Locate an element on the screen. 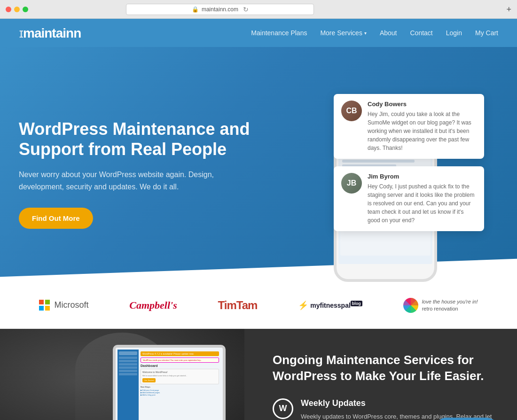 The image size is (517, 420). chat-content-cody: Cody Bowers Hey Jim, could you take a lo… is located at coordinates (422, 126).